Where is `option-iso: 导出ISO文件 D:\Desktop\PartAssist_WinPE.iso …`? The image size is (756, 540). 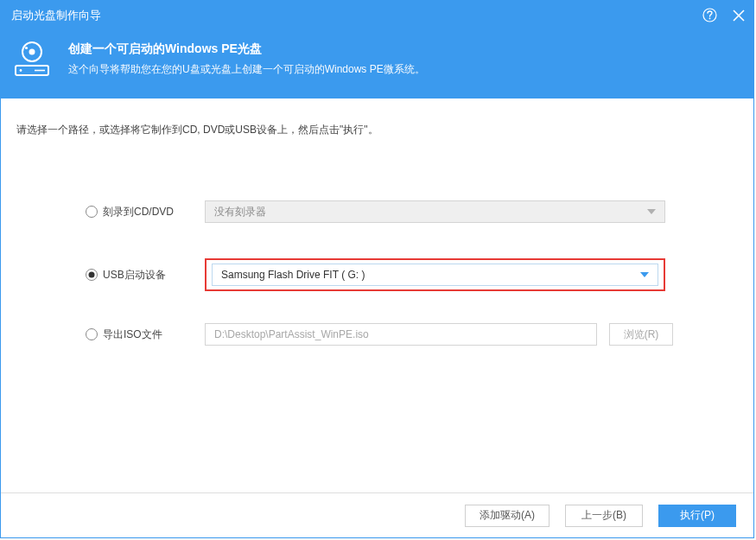 option-iso: 导出ISO文件 D:\Desktop\PartAssist_WinPE.iso … is located at coordinates (375, 334).